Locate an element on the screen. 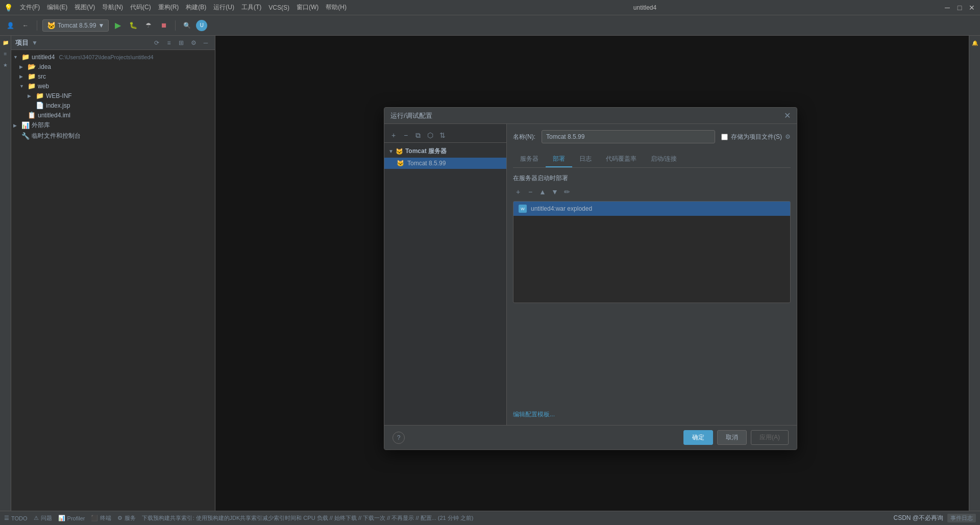  deploy-edit-button: ✏ is located at coordinates (567, 192).